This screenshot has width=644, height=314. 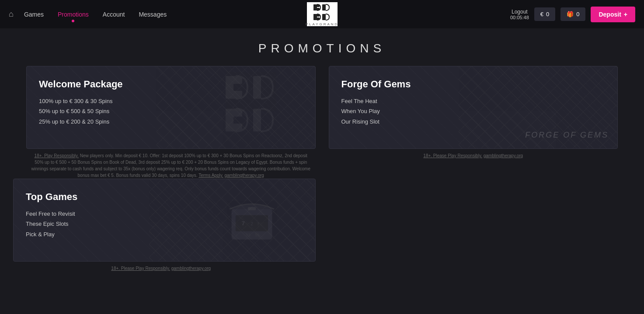 I want to click on header: ⌂ Games Promotions Account Messages, so click(x=322, y=14).